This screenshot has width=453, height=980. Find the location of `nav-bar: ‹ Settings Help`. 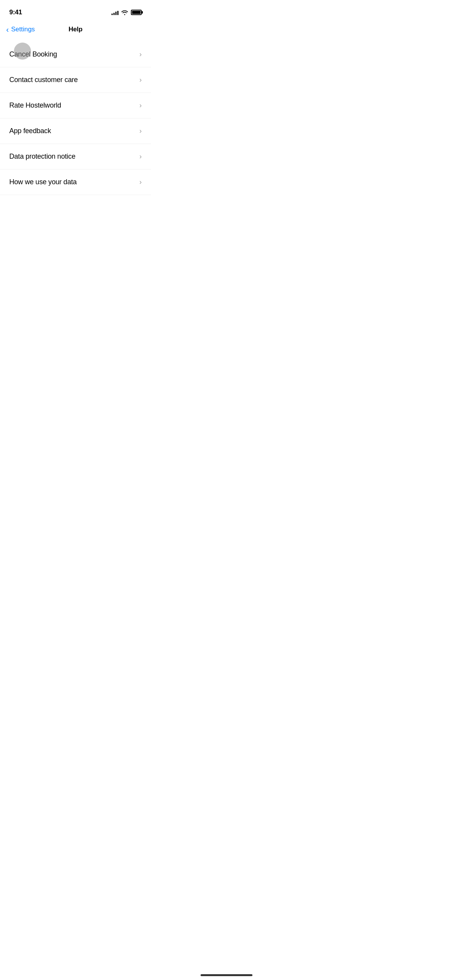

nav-bar: ‹ Settings Help is located at coordinates (76, 29).